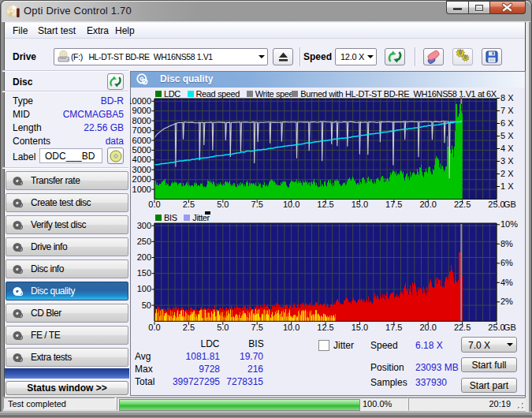 Image resolution: width=532 pixels, height=418 pixels. What do you see at coordinates (508, 136) in the screenshot?
I see `svg-text: 5 X` at bounding box center [508, 136].